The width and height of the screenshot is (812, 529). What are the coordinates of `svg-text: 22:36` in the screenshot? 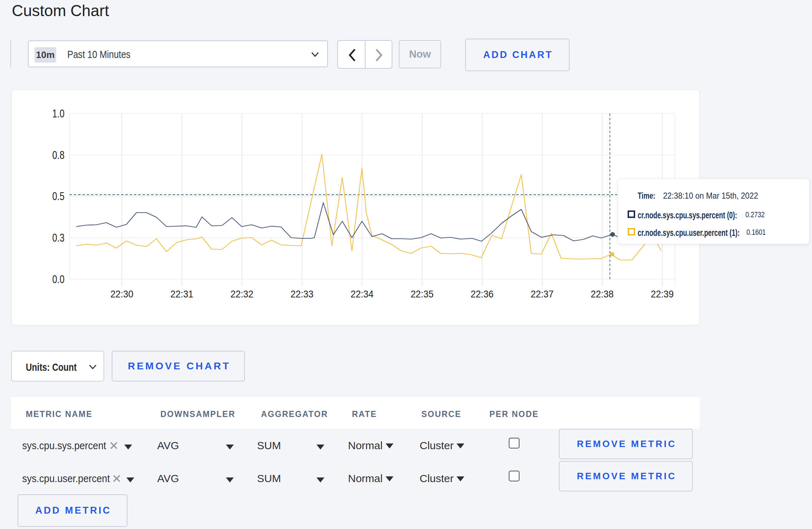 It's located at (482, 294).